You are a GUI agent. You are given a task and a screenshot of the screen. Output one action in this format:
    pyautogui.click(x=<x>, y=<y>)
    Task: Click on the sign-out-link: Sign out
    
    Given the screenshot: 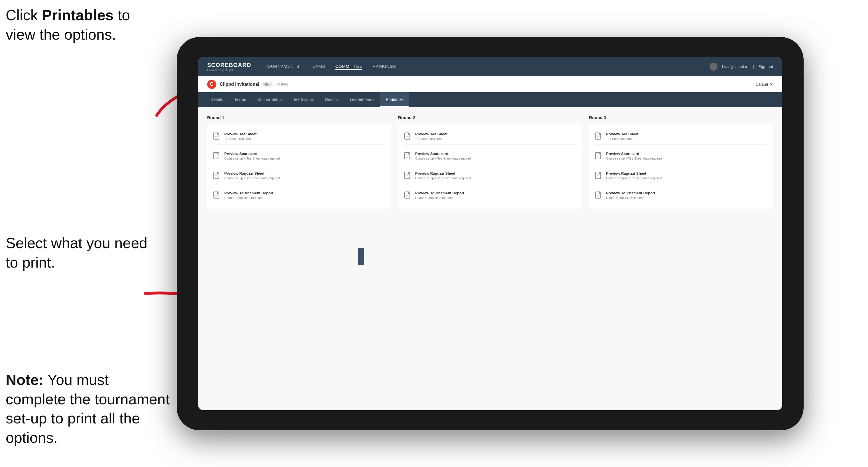 What is the action you would take?
    pyautogui.click(x=766, y=67)
    